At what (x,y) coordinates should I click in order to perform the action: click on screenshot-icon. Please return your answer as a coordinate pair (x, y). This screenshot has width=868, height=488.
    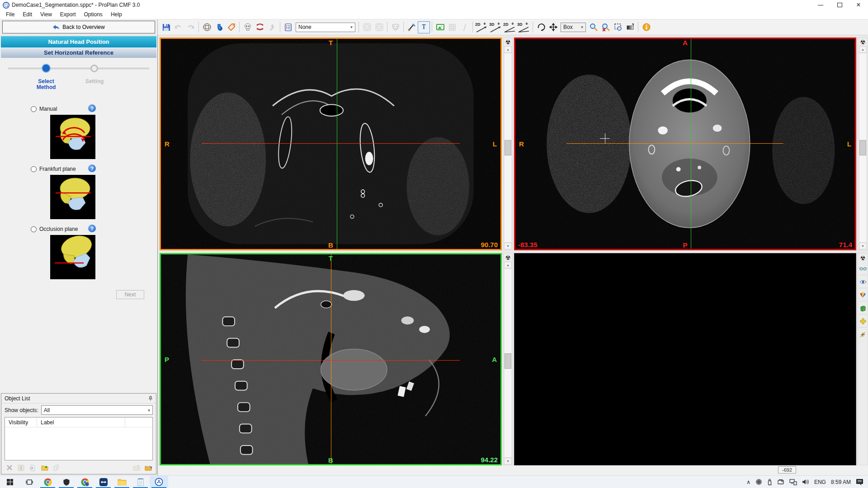
    Looking at the image, I should click on (440, 27).